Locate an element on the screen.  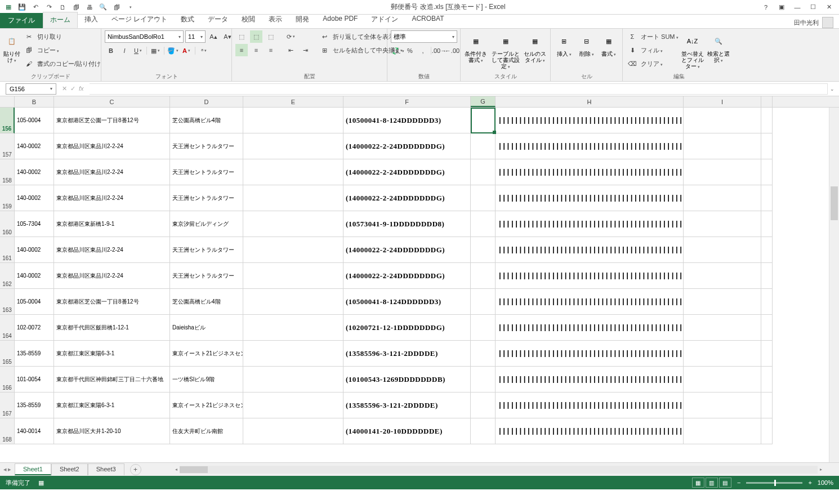
cell: (14000141-20-10DDDDDDE) is located at coordinates (407, 431).